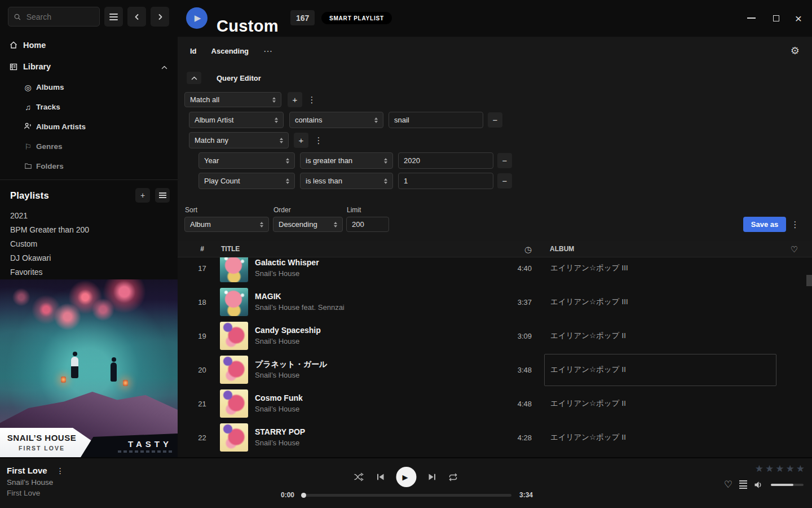 This screenshot has height=508, width=812. Describe the element at coordinates (143, 195) in the screenshot. I see `add-playlist-button: +` at that location.